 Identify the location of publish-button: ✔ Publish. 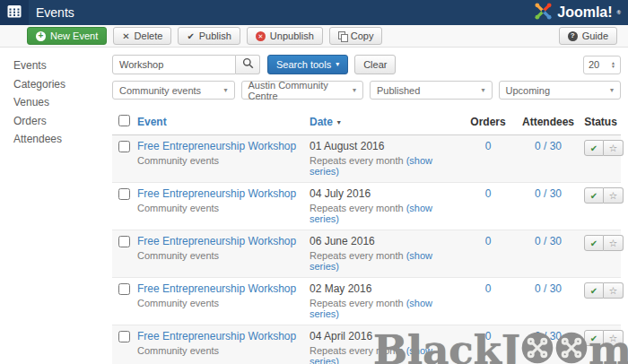
(208, 36).